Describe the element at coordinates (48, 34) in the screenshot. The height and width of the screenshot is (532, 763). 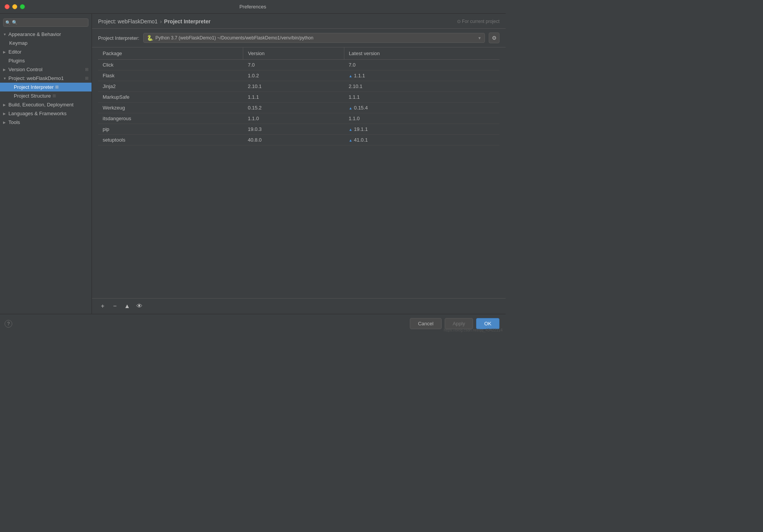
I see `sidebar-item-label: Appearance & Behavior` at that location.